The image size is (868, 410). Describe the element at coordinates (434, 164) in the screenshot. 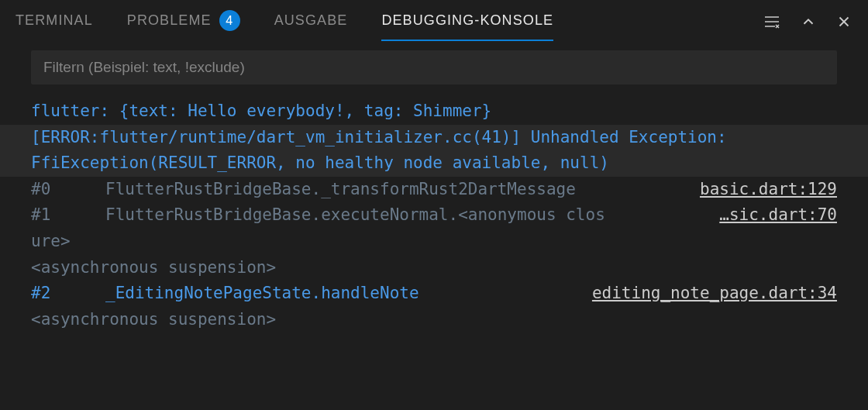

I see `error-line: FfiException(RESULT_ERROR, no healthy no…` at that location.